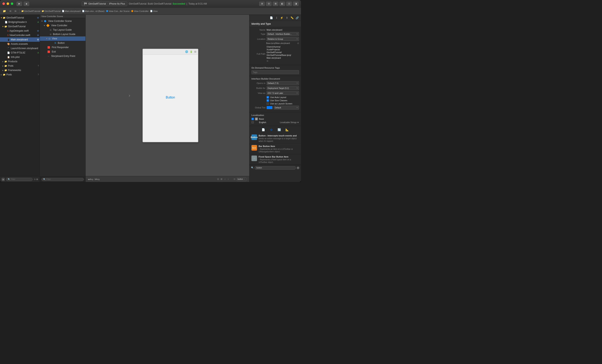 The image size is (602, 364). What do you see at coordinates (3, 179) in the screenshot?
I see `nav-add-button: +` at bounding box center [3, 179].